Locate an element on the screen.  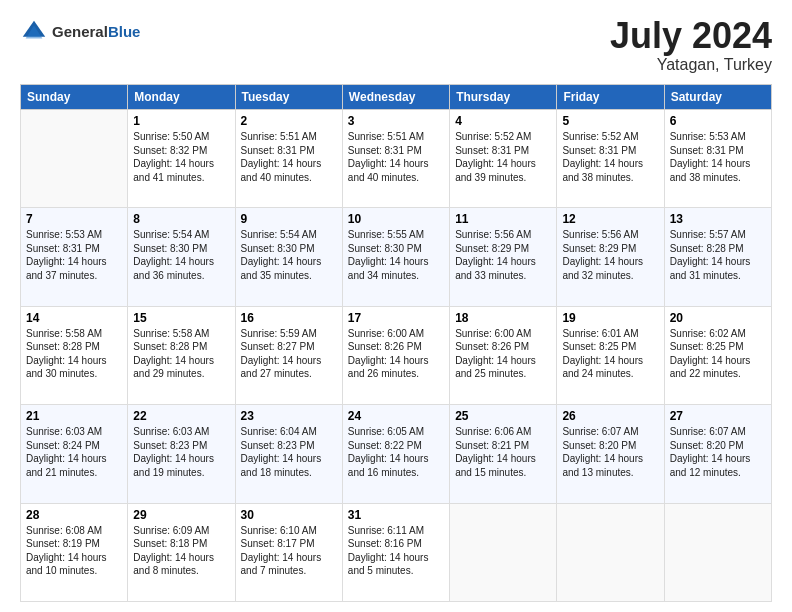
day-number: 26 is located at coordinates (610, 416).